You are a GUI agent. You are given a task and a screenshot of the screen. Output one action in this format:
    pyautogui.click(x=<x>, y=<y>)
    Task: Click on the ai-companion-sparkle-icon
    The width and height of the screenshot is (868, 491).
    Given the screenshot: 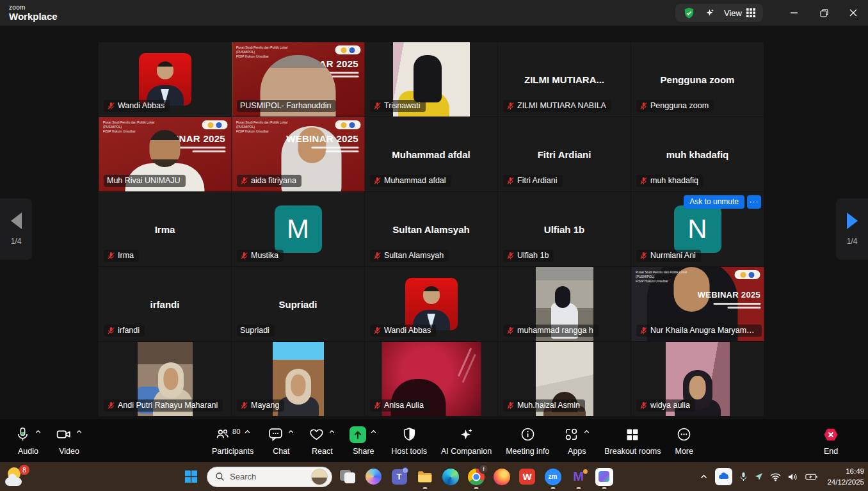 What is the action you would take?
    pyautogui.click(x=709, y=13)
    